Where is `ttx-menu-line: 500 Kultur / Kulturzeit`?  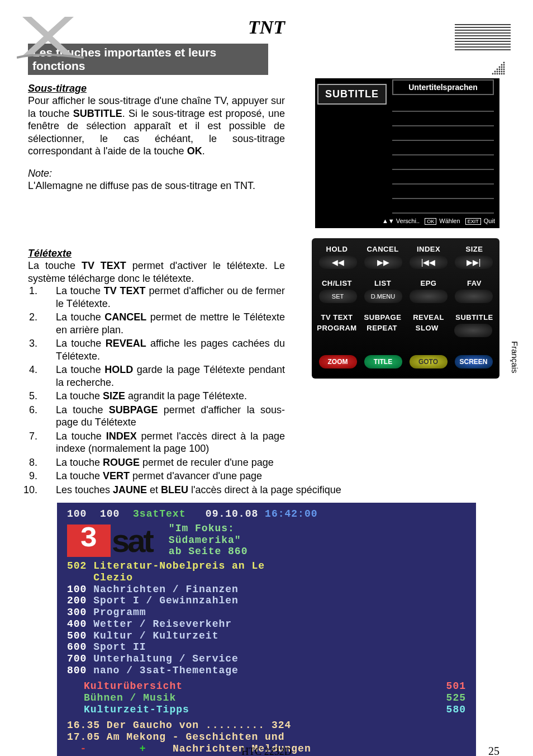 ttx-menu-line: 500 Kultur / Kulturzeit is located at coordinates (266, 636).